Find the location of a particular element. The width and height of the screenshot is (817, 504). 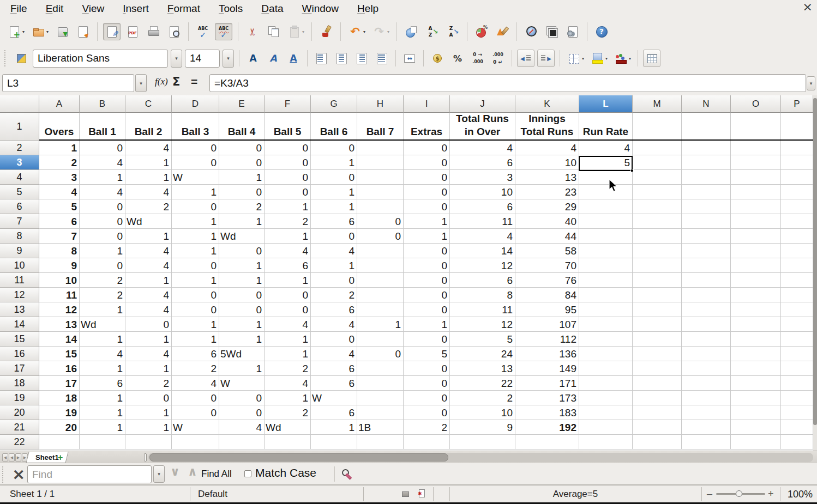

cell-C21: 1 is located at coordinates (148, 427).